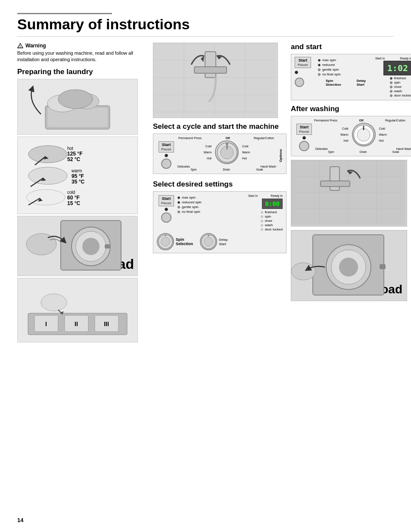 The height and width of the screenshot is (532, 411). Describe the element at coordinates (70, 148) in the screenshot. I see `svg-text: hot` at that location.